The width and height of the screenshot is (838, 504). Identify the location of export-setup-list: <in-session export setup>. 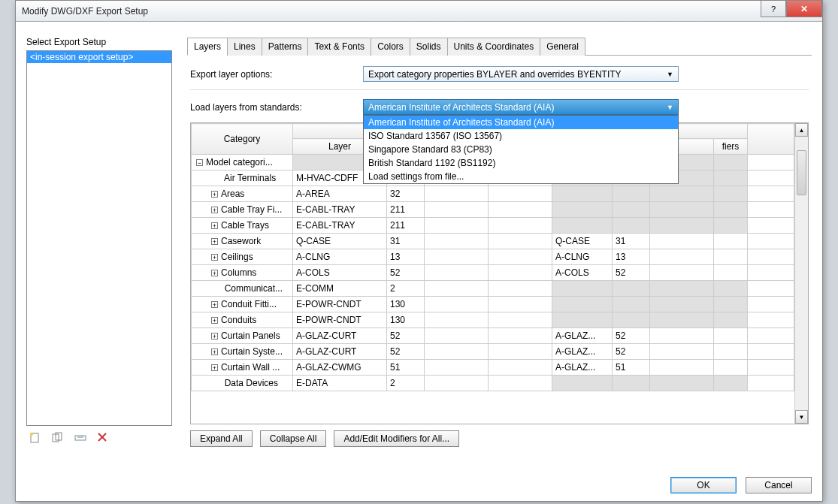
(99, 238).